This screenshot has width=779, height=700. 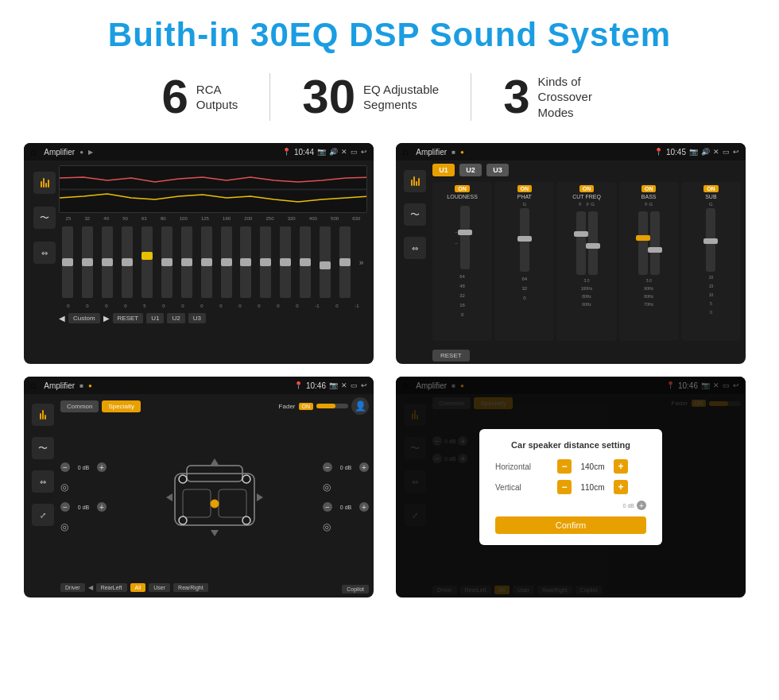 I want to click on db-plus-2: +, so click(x=102, y=507).